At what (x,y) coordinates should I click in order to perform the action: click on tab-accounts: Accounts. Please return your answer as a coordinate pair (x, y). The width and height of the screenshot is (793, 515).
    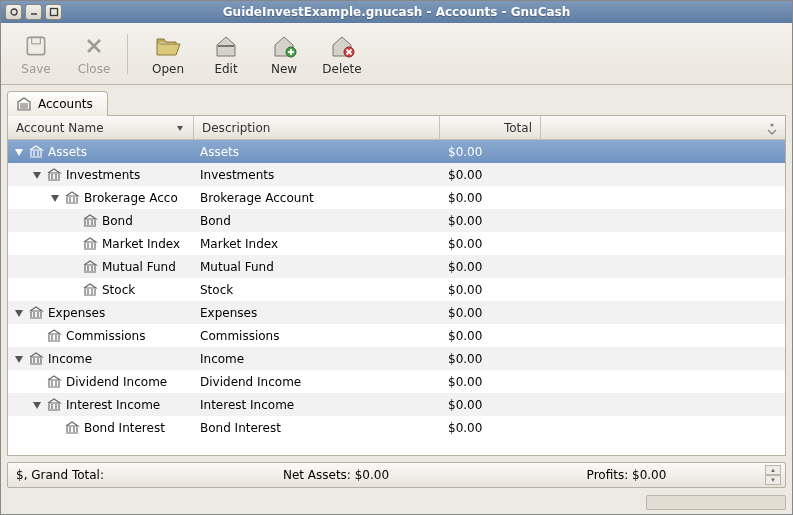
    Looking at the image, I should click on (58, 104).